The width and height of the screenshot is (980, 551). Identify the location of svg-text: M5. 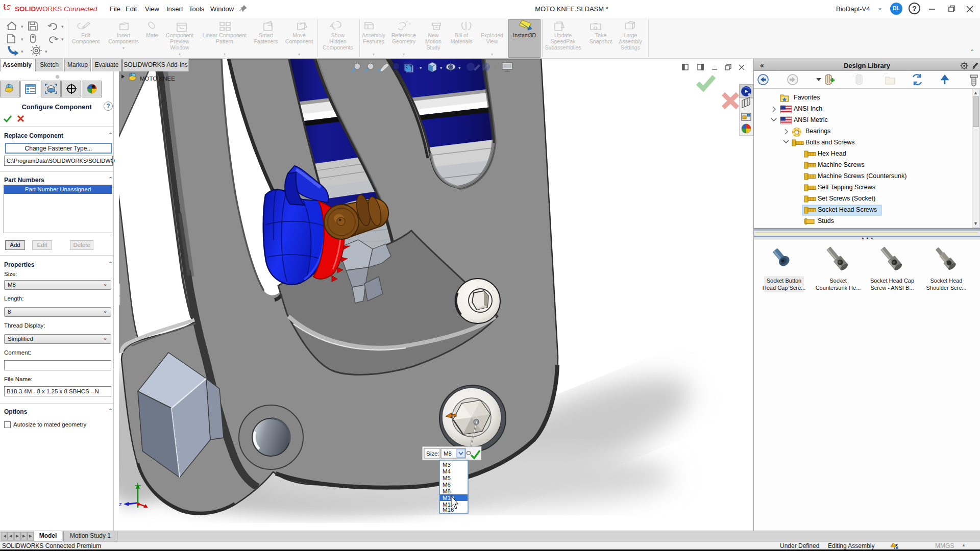
(447, 478).